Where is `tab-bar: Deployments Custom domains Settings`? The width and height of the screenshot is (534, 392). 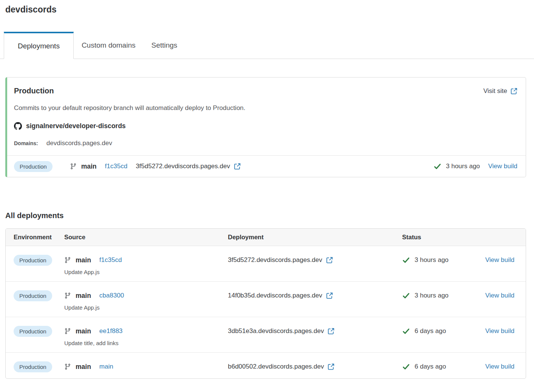 tab-bar: Deployments Custom domains Settings is located at coordinates (267, 45).